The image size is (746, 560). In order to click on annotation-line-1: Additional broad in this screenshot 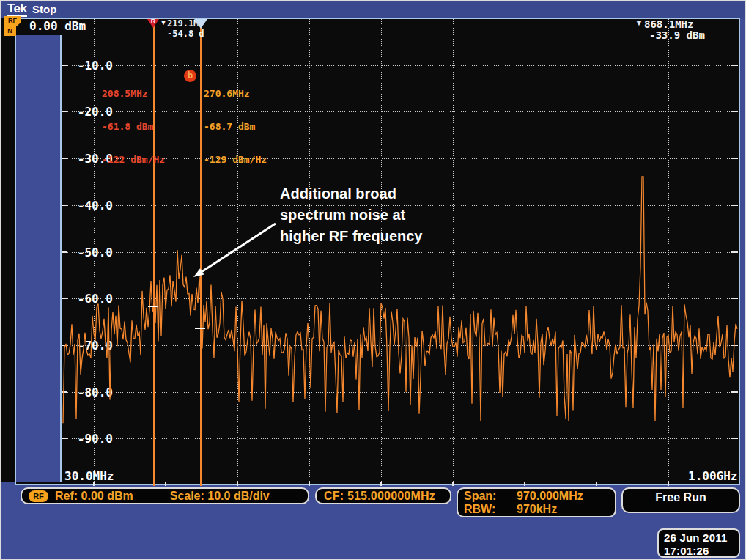, I will do `click(351, 194)`.